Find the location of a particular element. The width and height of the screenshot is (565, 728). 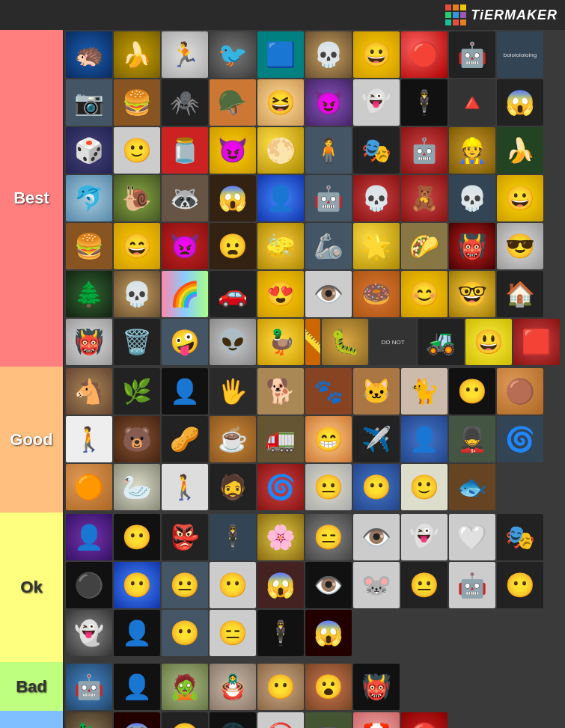

list-item: 🕷️ is located at coordinates (185, 103).